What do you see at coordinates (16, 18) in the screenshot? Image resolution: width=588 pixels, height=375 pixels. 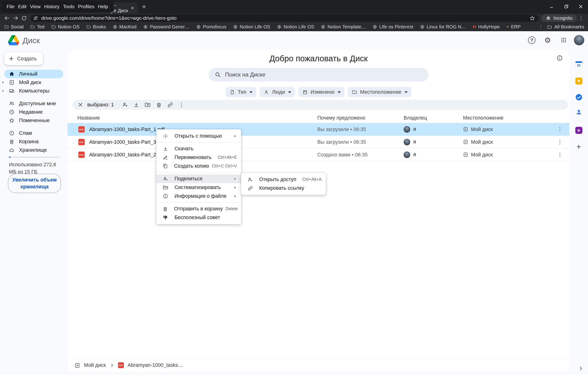 I see `forward-icon` at bounding box center [16, 18].